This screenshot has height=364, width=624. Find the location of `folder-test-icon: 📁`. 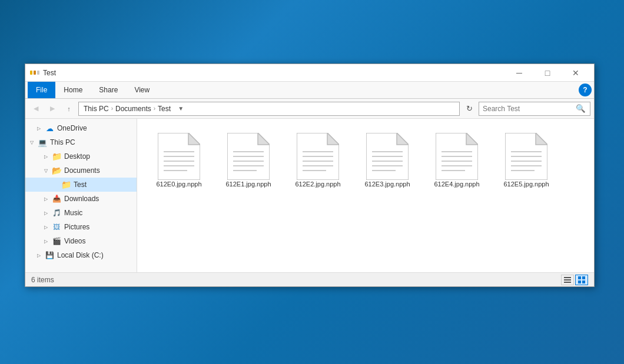

folder-test-icon: 📁 is located at coordinates (66, 185).